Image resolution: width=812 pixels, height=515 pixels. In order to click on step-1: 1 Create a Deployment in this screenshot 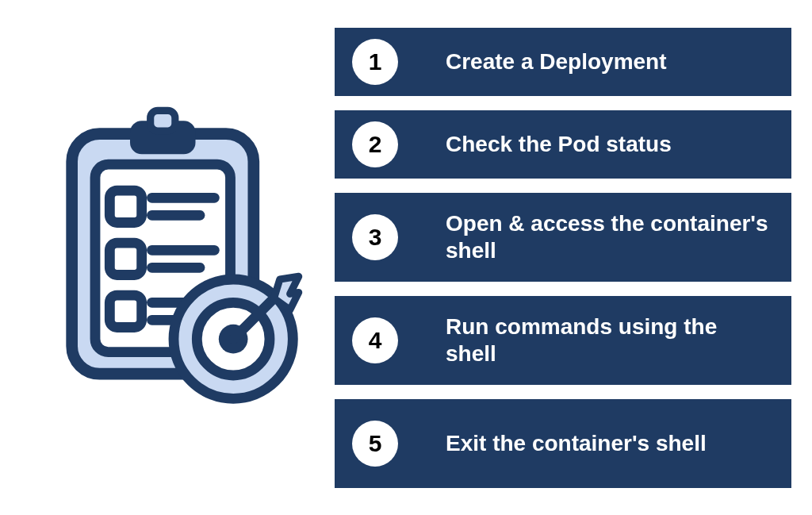, I will do `click(563, 62)`.